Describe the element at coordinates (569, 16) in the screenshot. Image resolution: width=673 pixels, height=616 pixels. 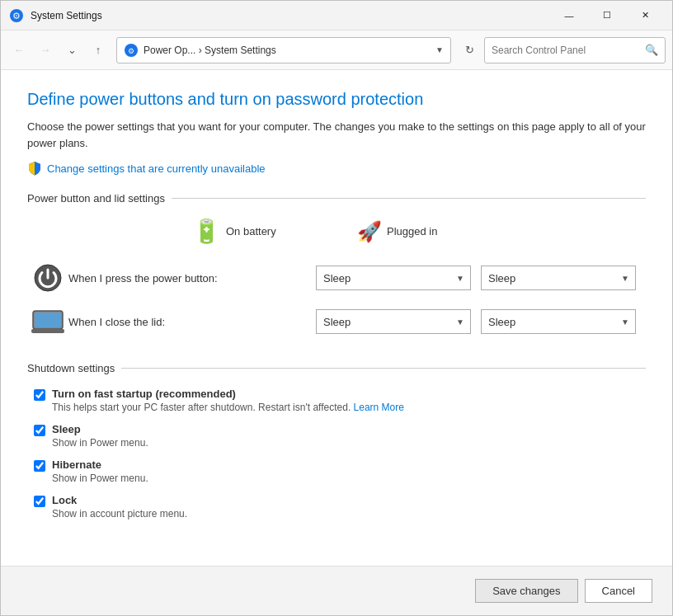
I see `minimize-button: —` at that location.